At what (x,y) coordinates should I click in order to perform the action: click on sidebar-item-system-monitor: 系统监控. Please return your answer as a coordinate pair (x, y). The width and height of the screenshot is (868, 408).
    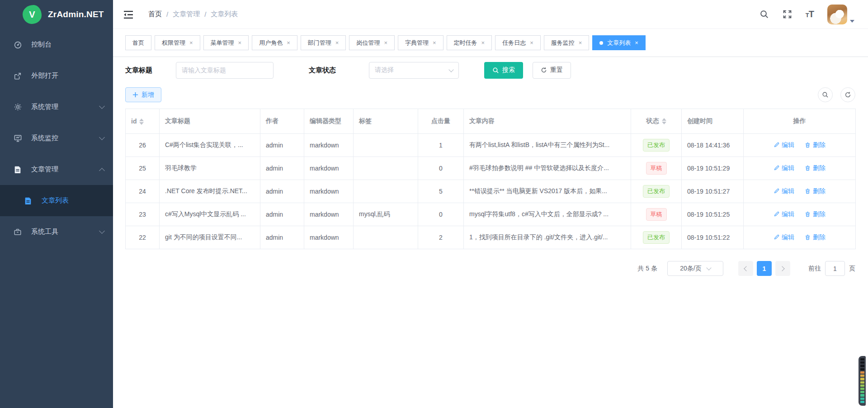
    Looking at the image, I should click on (57, 138).